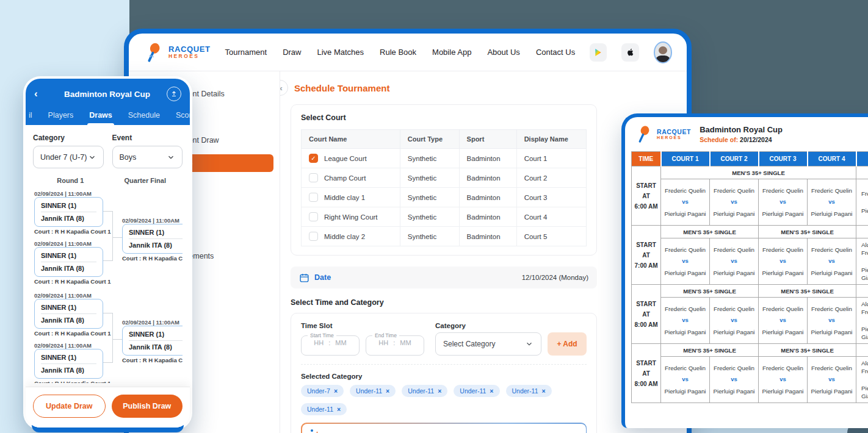 Image resolution: width=868 pixels, height=433 pixels. I want to click on app-store-button, so click(630, 52).